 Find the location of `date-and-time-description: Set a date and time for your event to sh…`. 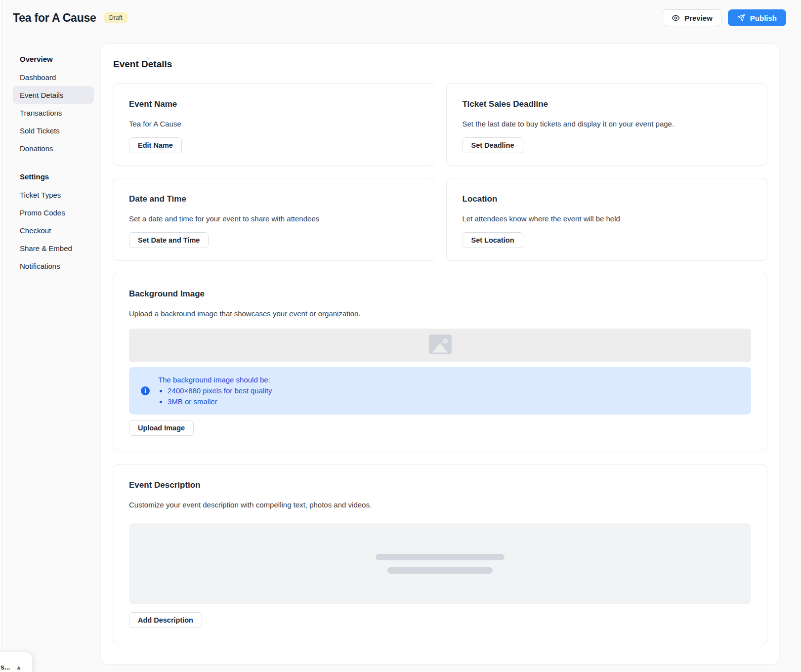

date-and-time-description: Set a date and time for your event to sh… is located at coordinates (274, 218).